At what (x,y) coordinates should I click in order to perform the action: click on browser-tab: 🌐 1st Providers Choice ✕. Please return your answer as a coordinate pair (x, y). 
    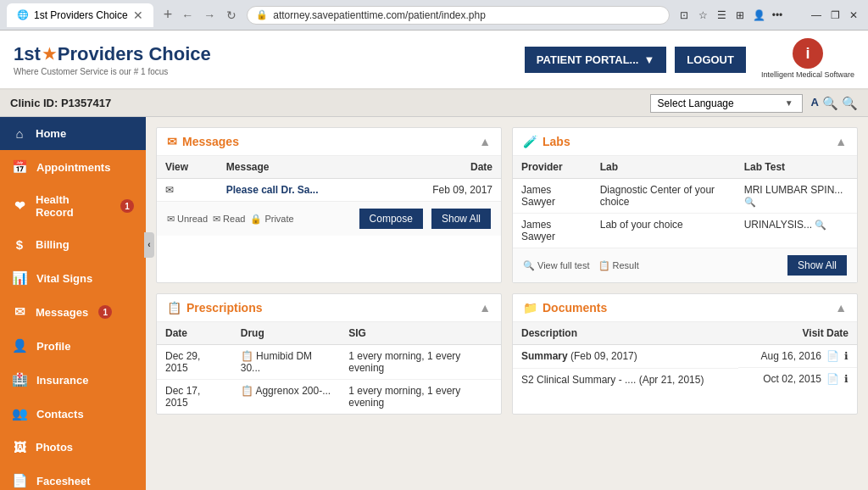
    Looking at the image, I should click on (80, 15).